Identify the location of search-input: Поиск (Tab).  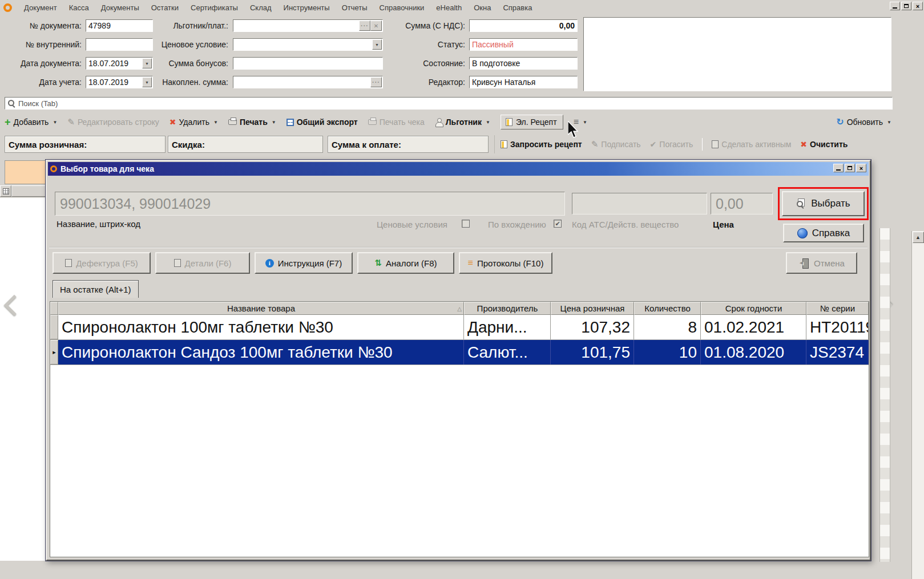
(449, 103).